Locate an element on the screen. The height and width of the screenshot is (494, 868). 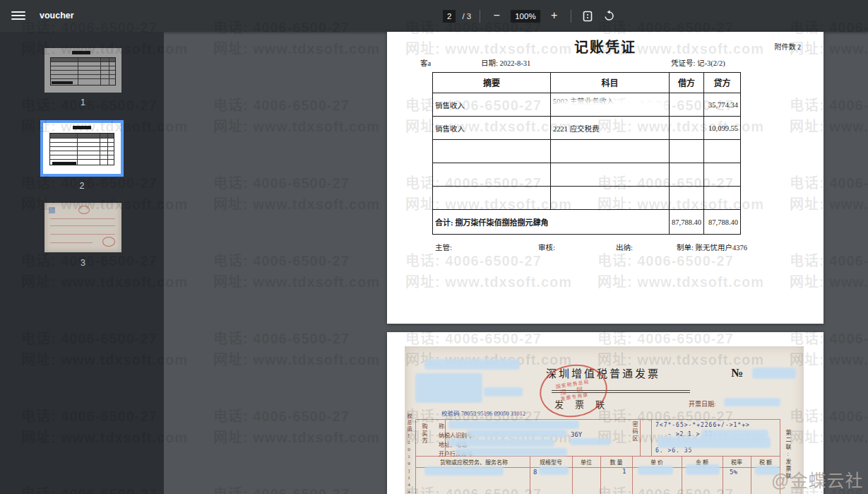
item-col-qty: 数 量 is located at coordinates (616, 462).